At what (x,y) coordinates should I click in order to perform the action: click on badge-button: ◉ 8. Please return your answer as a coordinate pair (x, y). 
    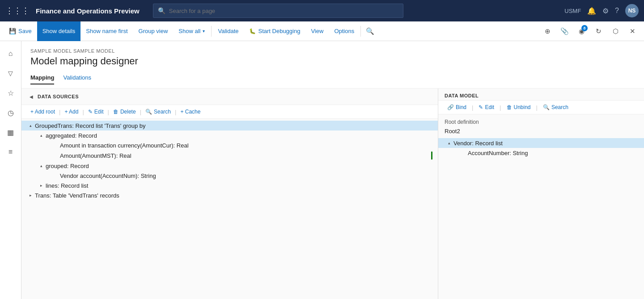
    Looking at the image, I should click on (581, 31).